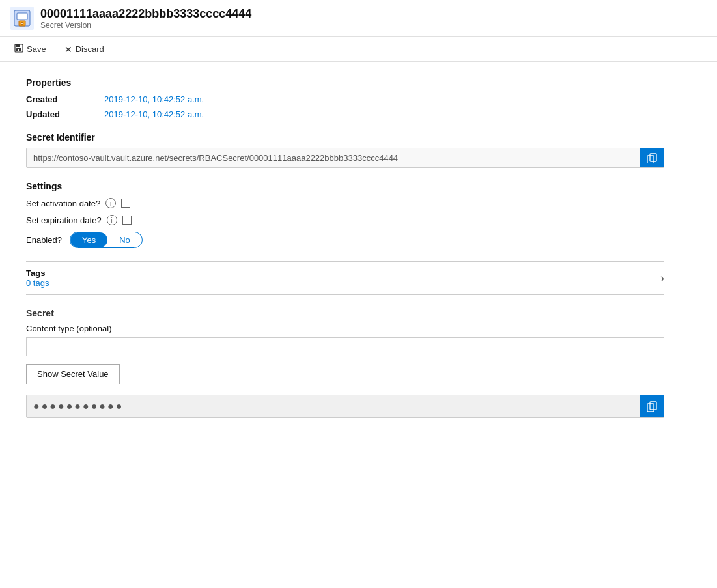 The image size is (717, 588). Describe the element at coordinates (38, 283) in the screenshot. I see `tags-count: 0 tags` at that location.